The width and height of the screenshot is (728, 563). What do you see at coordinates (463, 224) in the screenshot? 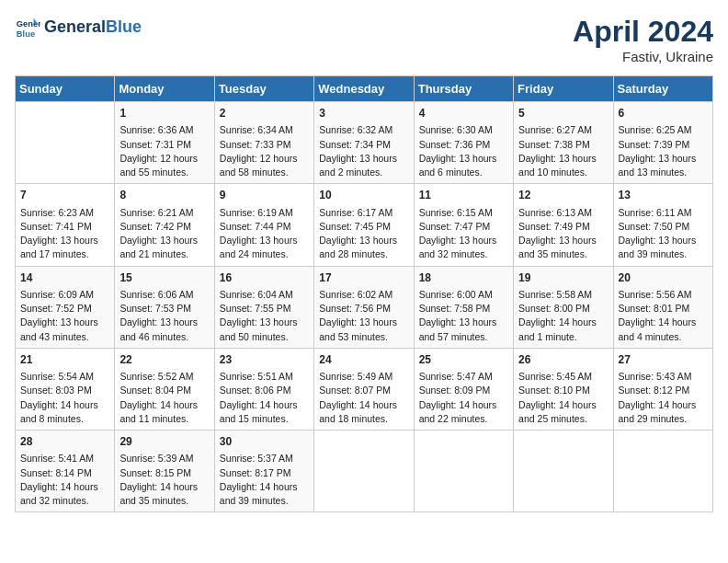
I see `day-cell: 11Sunrise: 6:15 AMSunset: 7:47 PMDayligh…` at bounding box center [463, 224].